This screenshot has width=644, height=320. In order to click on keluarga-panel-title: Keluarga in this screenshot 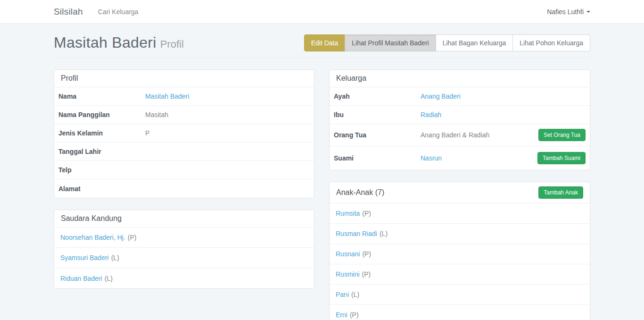, I will do `click(460, 78)`.